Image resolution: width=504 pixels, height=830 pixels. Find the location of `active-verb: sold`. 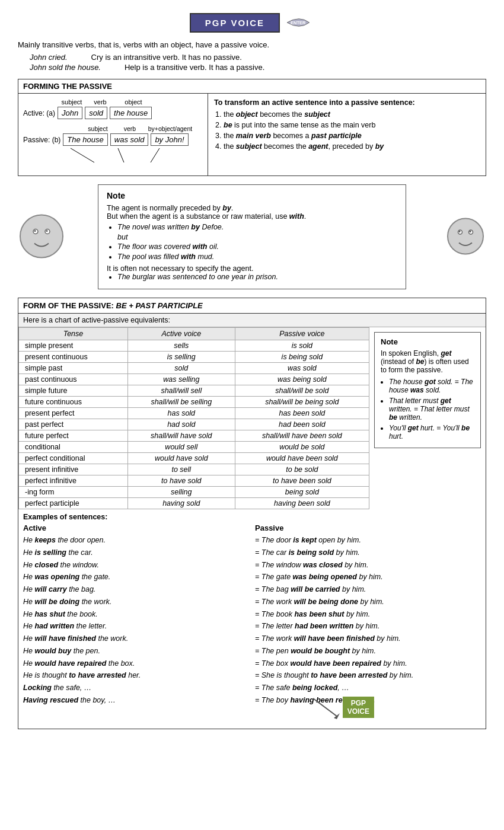

active-verb: sold is located at coordinates (96, 113).